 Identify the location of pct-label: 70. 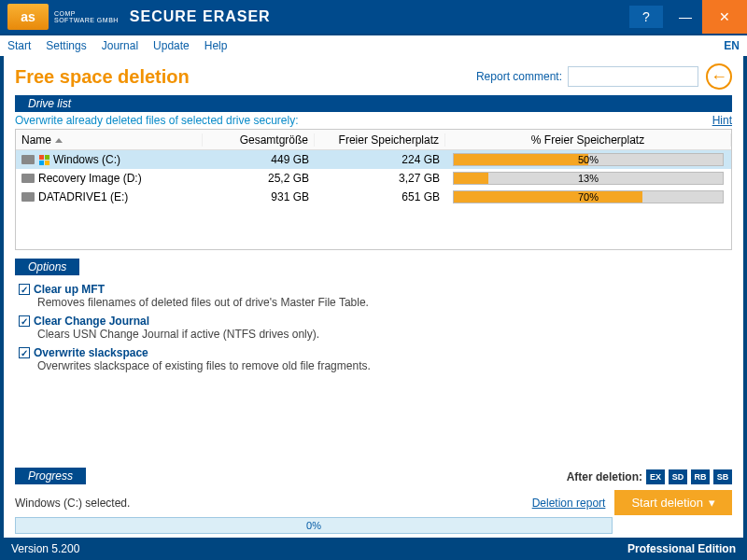
(584, 197).